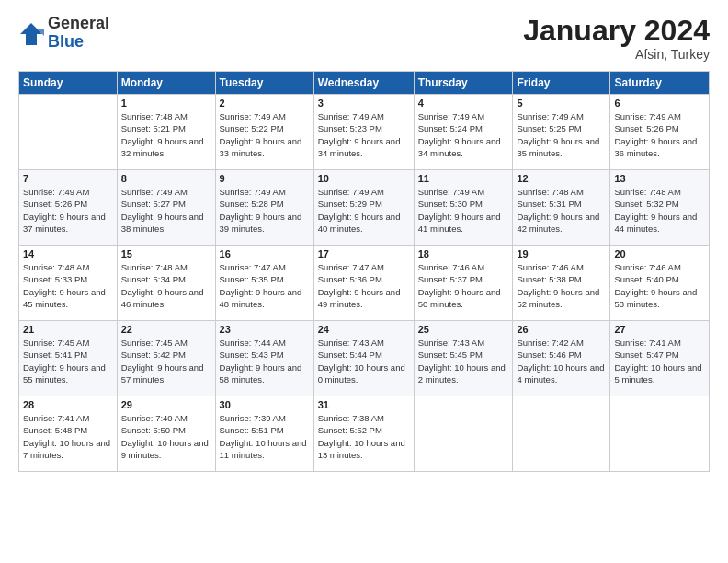 This screenshot has height=563, width=728. Describe the element at coordinates (562, 283) in the screenshot. I see `table-row: 19Sunrise: 7:46 AMSunset: 5:38 PMDayligh…` at that location.